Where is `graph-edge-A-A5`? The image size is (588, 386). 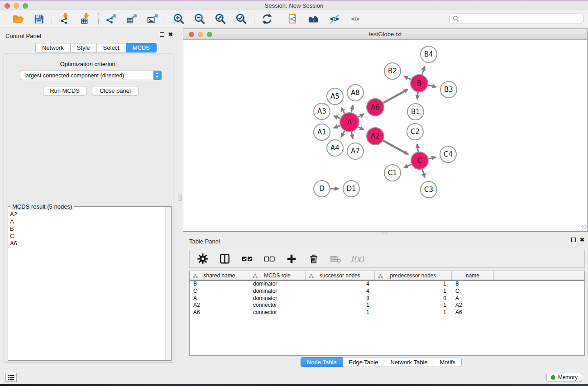
graph-edge-A-A5 is located at coordinates (343, 110).